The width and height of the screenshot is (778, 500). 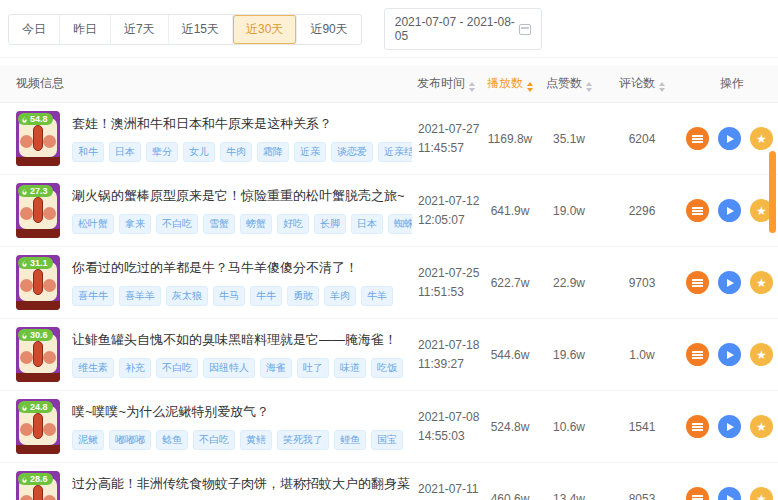 I want to click on flame-icon, so click(x=24, y=408).